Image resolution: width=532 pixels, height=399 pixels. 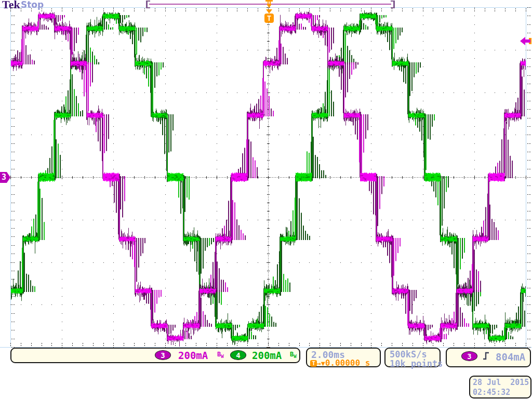 What do you see at coordinates (348, 363) in the screenshot?
I see `trigger-delay-value: 0.00000 s` at bounding box center [348, 363].